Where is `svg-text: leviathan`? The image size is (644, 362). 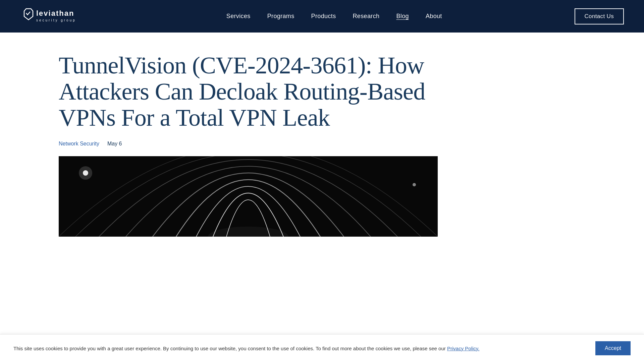
svg-text: leviathan is located at coordinates (55, 13).